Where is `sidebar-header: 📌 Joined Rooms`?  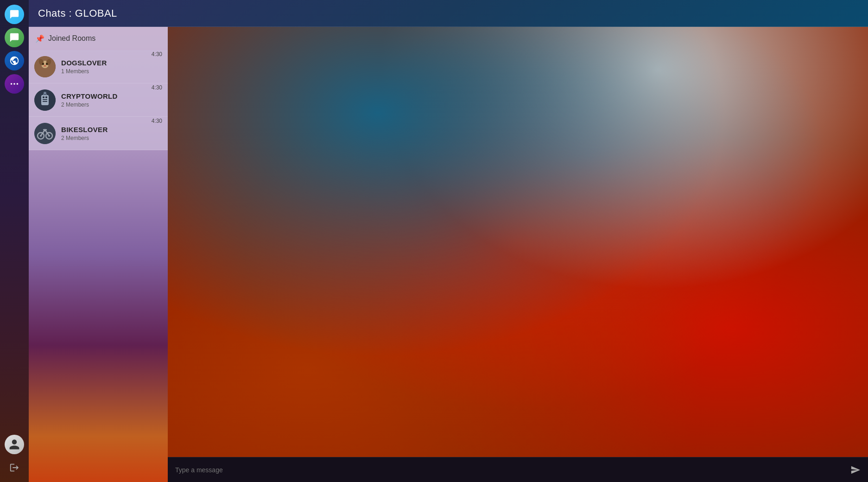 sidebar-header: 📌 Joined Rooms is located at coordinates (98, 38).